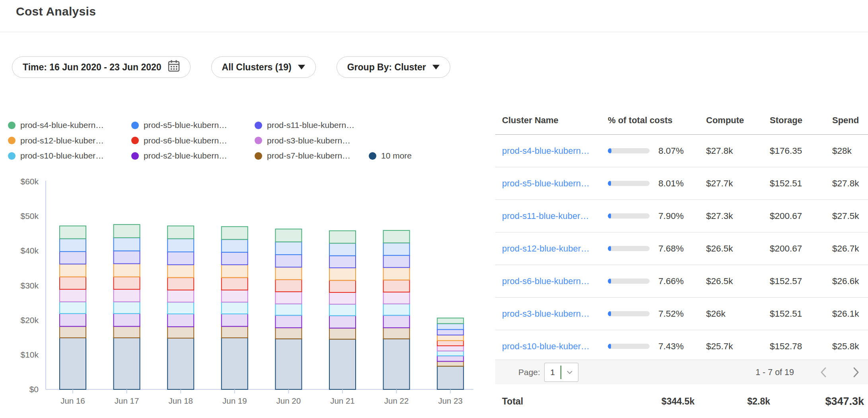 The image size is (868, 418). I want to click on legend-item: 10 more, so click(390, 156).